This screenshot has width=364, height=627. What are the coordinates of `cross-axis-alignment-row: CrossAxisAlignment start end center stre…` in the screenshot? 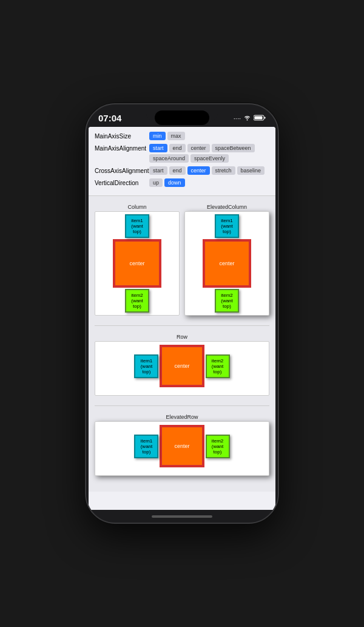 It's located at (182, 171).